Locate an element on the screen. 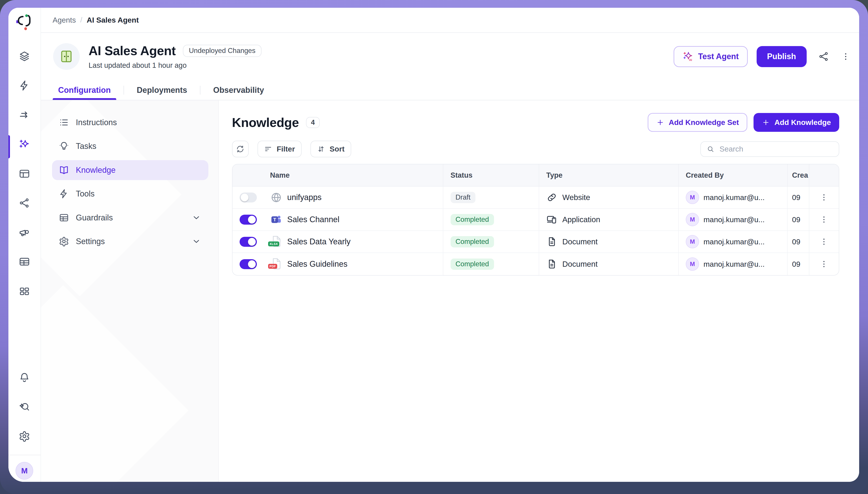  type-label: Application is located at coordinates (581, 220).